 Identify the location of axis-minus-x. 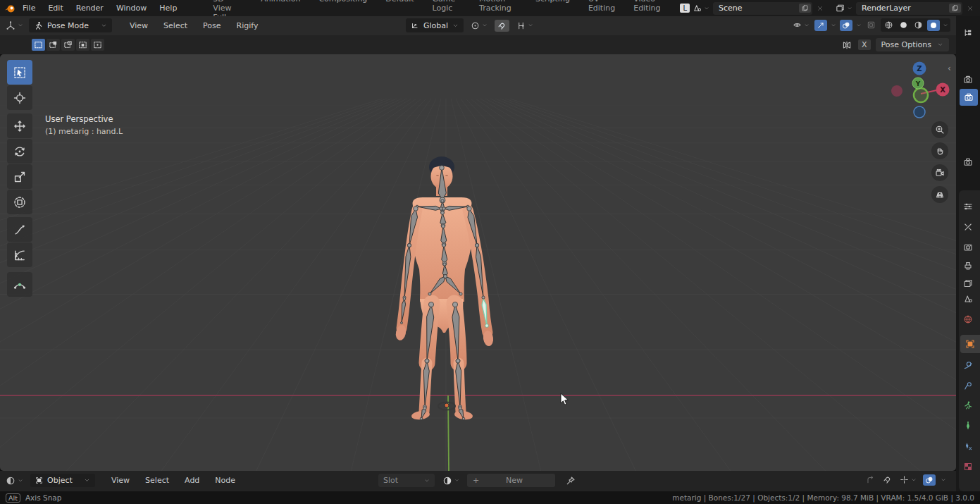
(897, 91).